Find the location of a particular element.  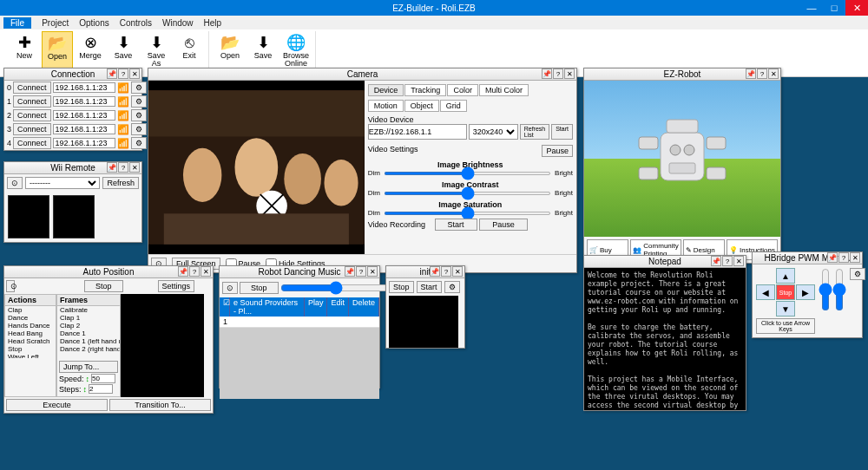

rdm-table: 1 is located at coordinates (299, 357).